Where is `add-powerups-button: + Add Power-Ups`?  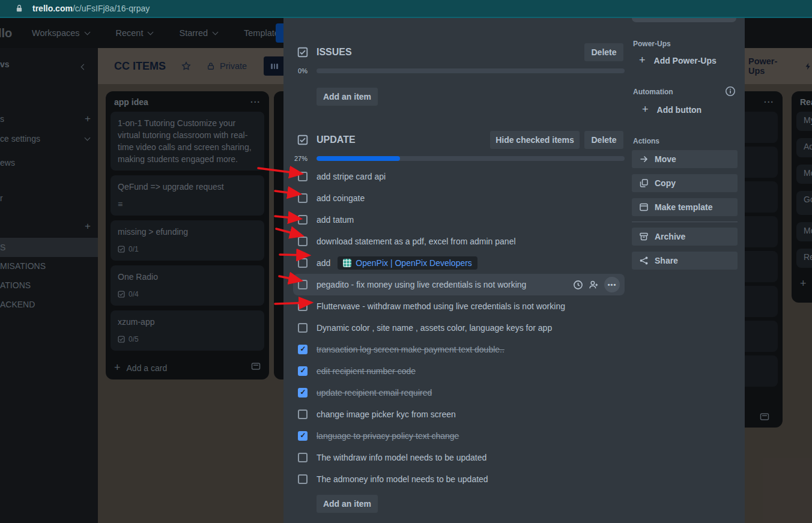 add-powerups-button: + Add Power-Ups is located at coordinates (677, 60).